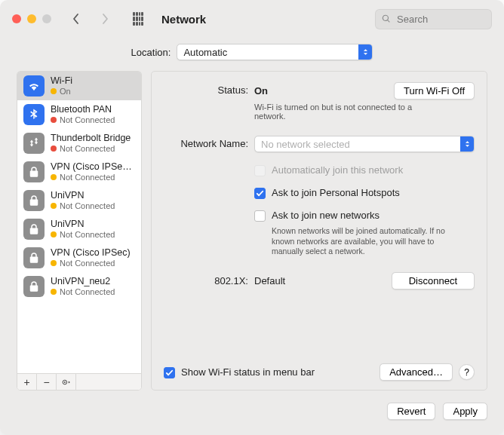 The height and width of the screenshot is (435, 504). Describe the element at coordinates (79, 229) in the screenshot. I see `sidebar-item-5: UniVPNNot Connected` at that location.